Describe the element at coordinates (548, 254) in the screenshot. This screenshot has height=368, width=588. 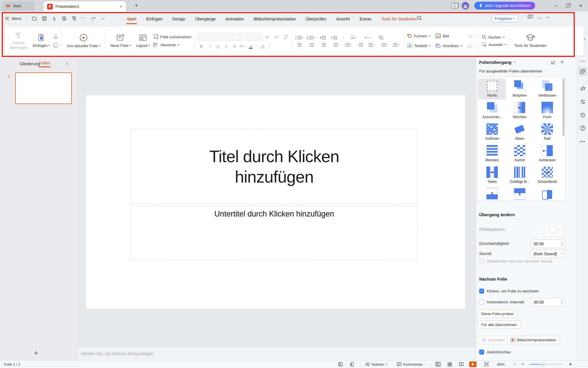
I see `sound-select: [Kein Sound]` at that location.